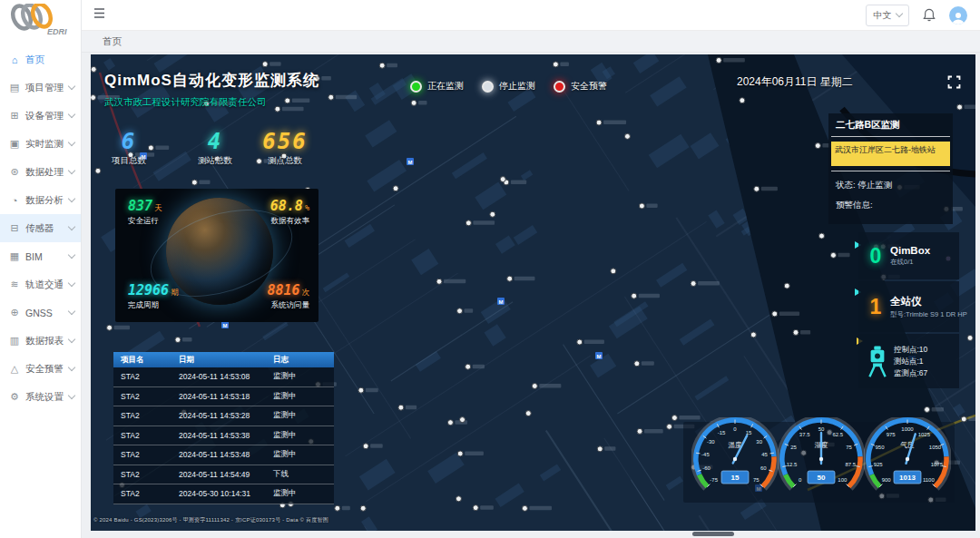 The width and height of the screenshot is (980, 538). What do you see at coordinates (955, 82) in the screenshot?
I see `fullscreen-button` at bounding box center [955, 82].